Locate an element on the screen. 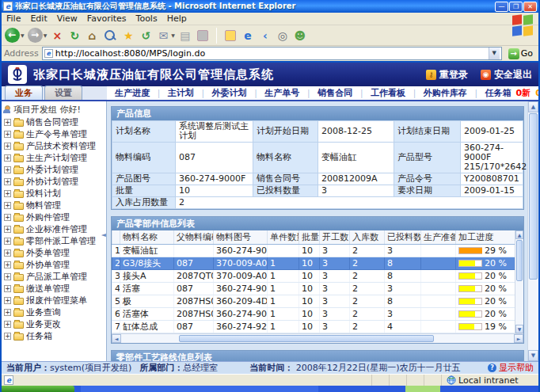  taskbar-item is located at coordinates (423, 389).